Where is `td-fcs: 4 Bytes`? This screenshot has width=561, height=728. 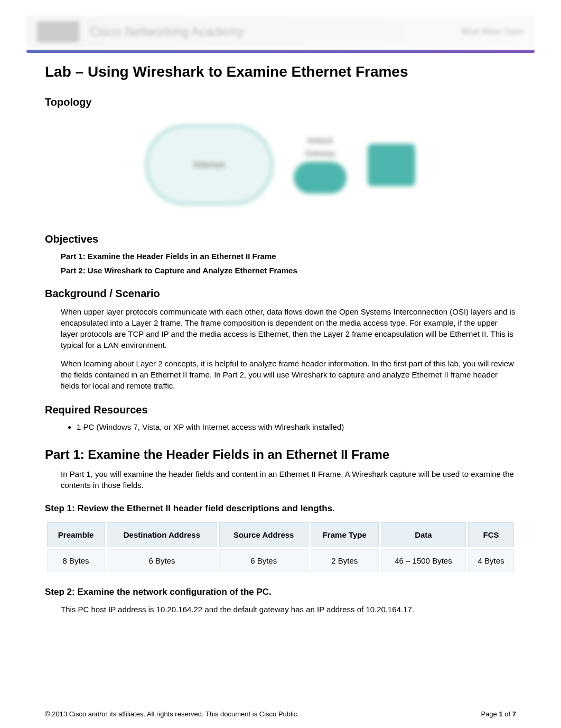
td-fcs: 4 Bytes is located at coordinates (491, 560).